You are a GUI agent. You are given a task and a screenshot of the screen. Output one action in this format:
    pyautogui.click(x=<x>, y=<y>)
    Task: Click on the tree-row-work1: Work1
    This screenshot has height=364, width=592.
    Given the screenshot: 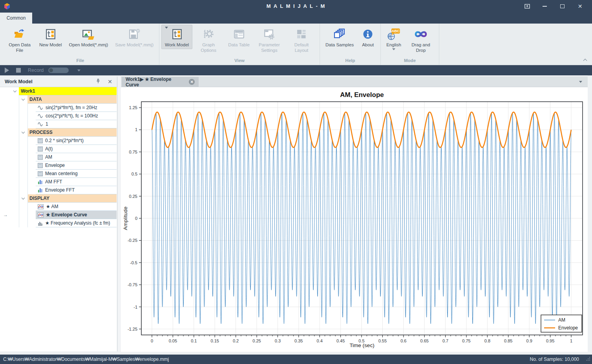 What is the action you would take?
    pyautogui.click(x=58, y=91)
    